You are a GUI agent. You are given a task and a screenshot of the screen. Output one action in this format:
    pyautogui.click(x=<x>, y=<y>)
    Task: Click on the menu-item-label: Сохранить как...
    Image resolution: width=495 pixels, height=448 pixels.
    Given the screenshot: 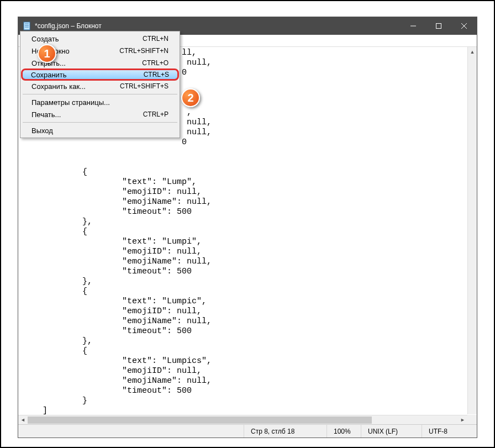 What is the action you would take?
    pyautogui.click(x=59, y=86)
    